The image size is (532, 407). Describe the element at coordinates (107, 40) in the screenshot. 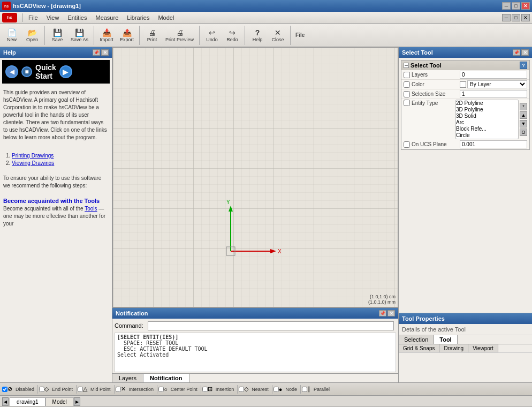

I see `import-label: Import` at that location.